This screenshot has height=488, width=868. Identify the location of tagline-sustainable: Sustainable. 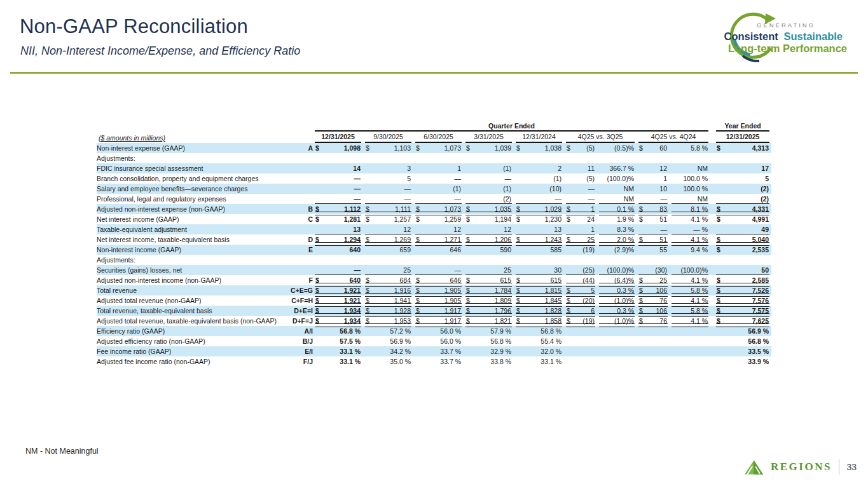
(813, 36).